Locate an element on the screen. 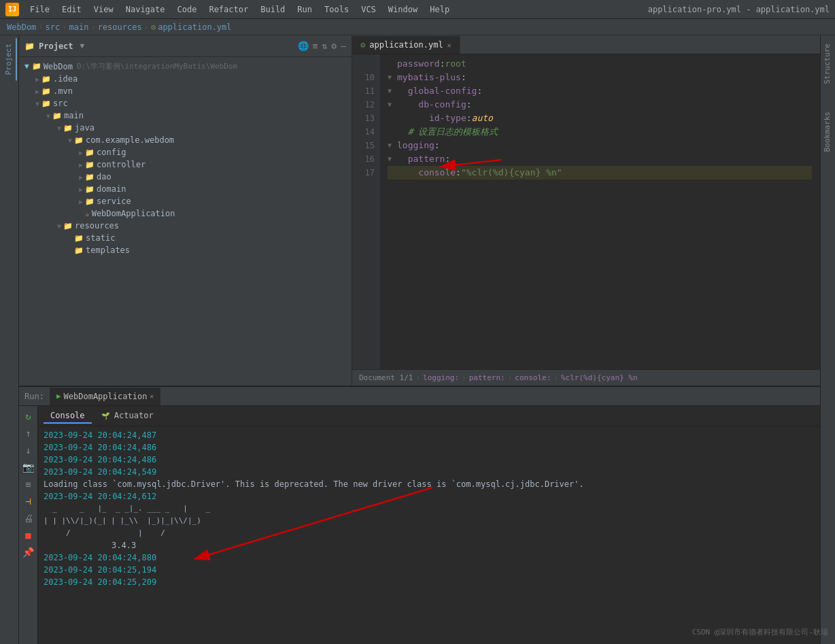 The width and height of the screenshot is (835, 644). tree-item-config: ▶ 📁 config is located at coordinates (185, 152).